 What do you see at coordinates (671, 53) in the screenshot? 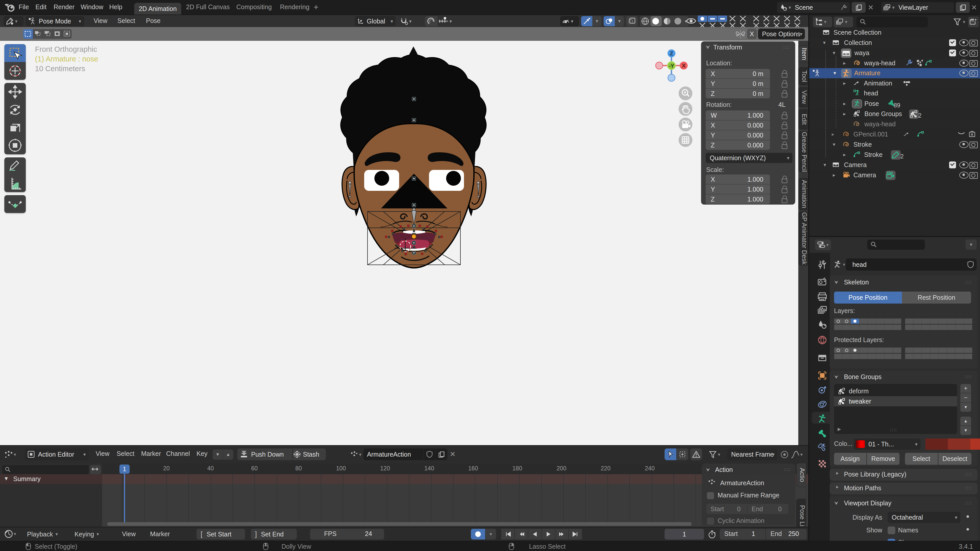
I see `svg-text: Z` at bounding box center [671, 53].